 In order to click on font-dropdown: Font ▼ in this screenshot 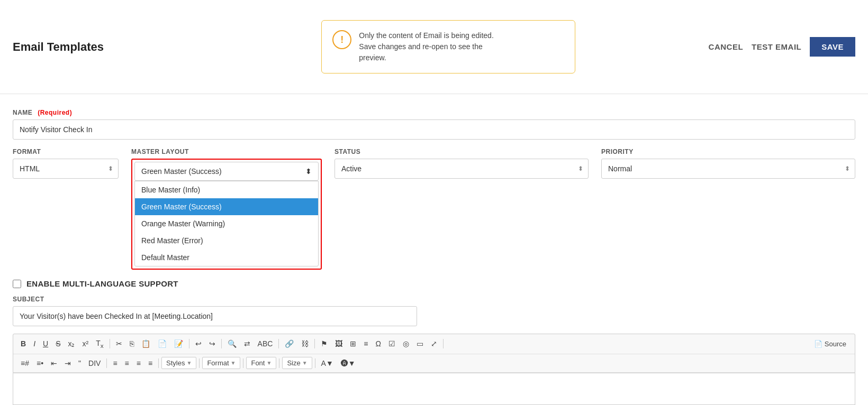, I will do `click(261, 363)`.